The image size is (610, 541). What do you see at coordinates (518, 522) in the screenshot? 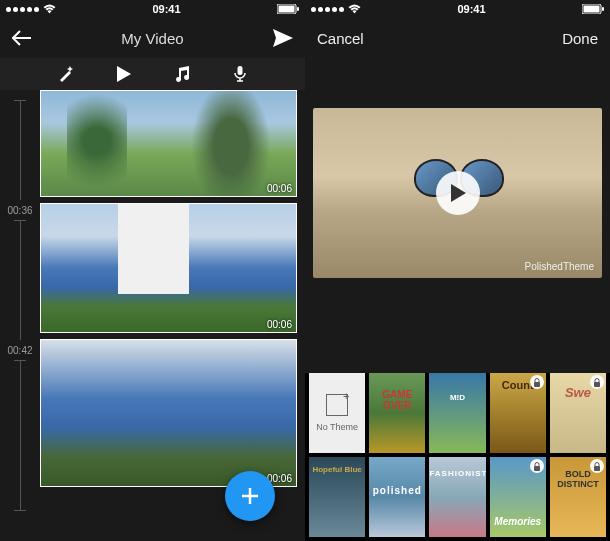
I see `theme-label: Memories` at bounding box center [518, 522].